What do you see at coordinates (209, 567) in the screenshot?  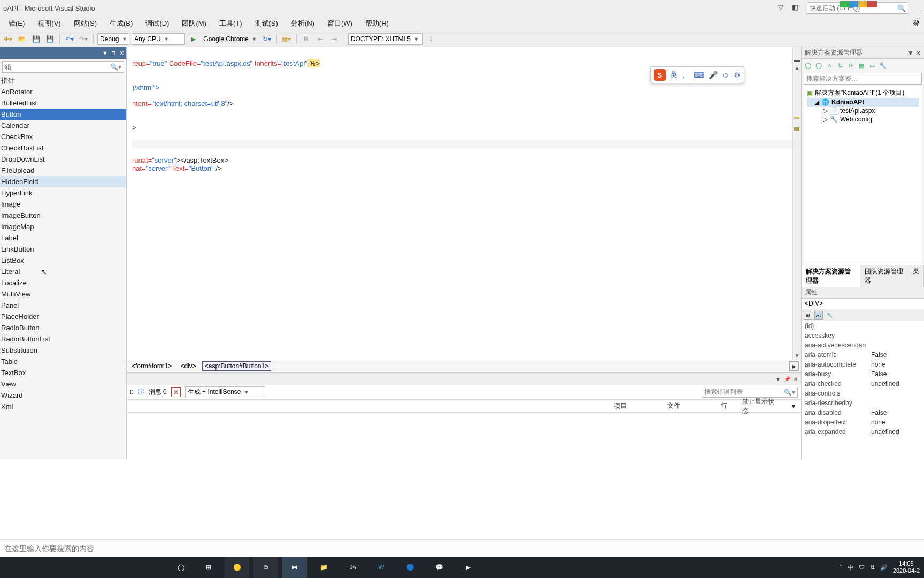 I see `task-view-icon: ⊞` at bounding box center [209, 567].